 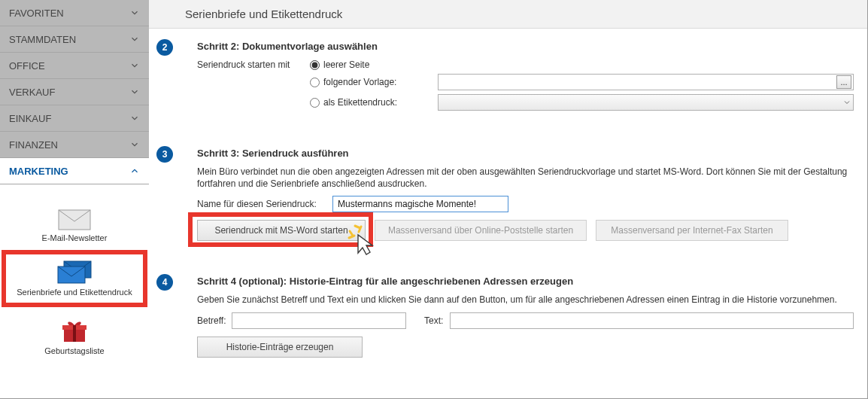 What do you see at coordinates (314, 83) in the screenshot?
I see `radio-template-input` at bounding box center [314, 83].